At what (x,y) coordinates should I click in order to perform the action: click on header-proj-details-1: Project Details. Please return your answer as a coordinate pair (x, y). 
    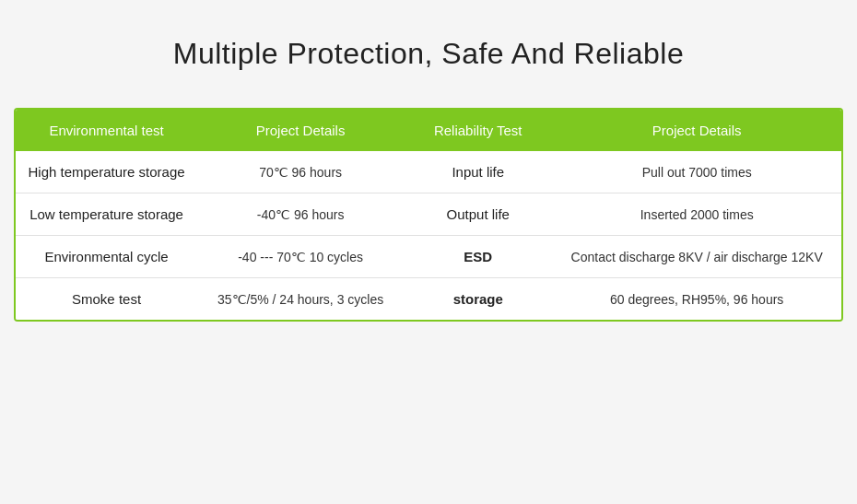
    Looking at the image, I should click on (300, 131).